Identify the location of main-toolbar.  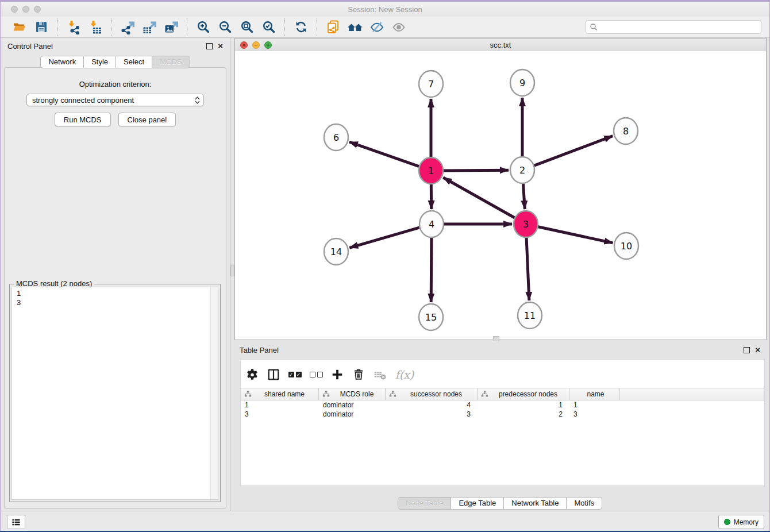
(385, 28).